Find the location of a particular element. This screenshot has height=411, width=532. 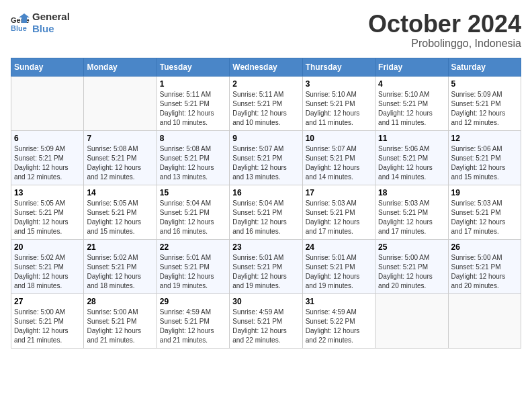

day-number: 3 is located at coordinates (339, 84).